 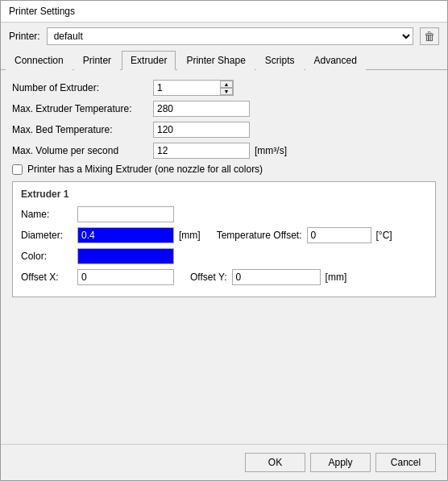 What do you see at coordinates (280, 60) in the screenshot?
I see `tab-scripts: Scripts` at bounding box center [280, 60].